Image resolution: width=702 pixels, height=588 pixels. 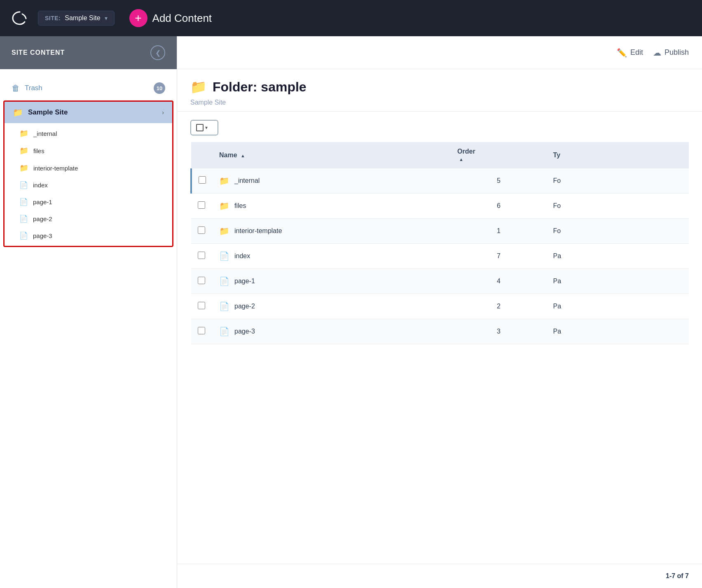 What do you see at coordinates (498, 256) in the screenshot?
I see `row-order-cell: 7` at bounding box center [498, 256].